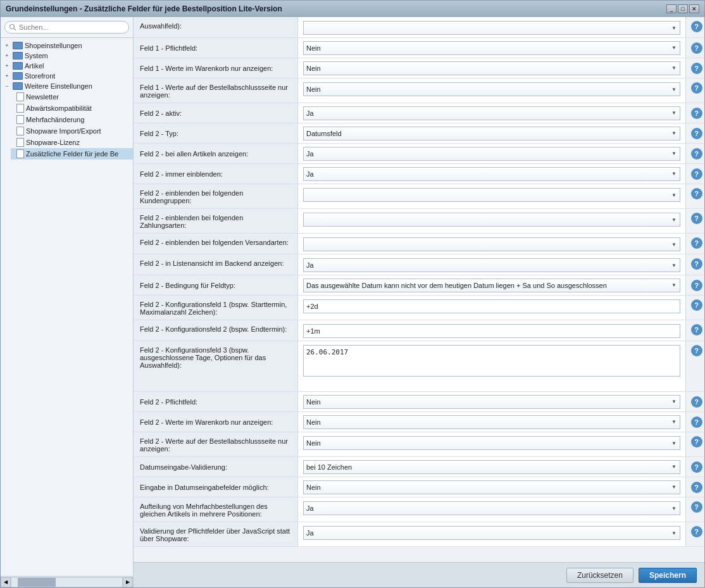 The width and height of the screenshot is (705, 588). I want to click on horizontal-scrollbar: ◀ ▶, so click(67, 582).